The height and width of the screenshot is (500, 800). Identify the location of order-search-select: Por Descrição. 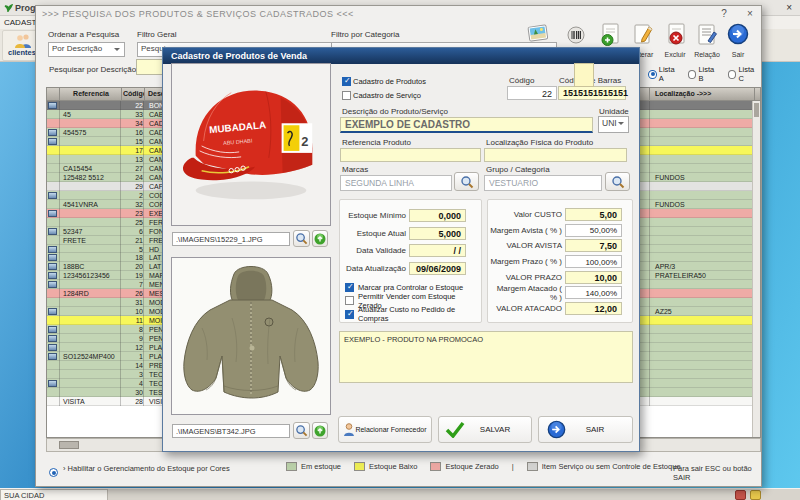
(86, 50).